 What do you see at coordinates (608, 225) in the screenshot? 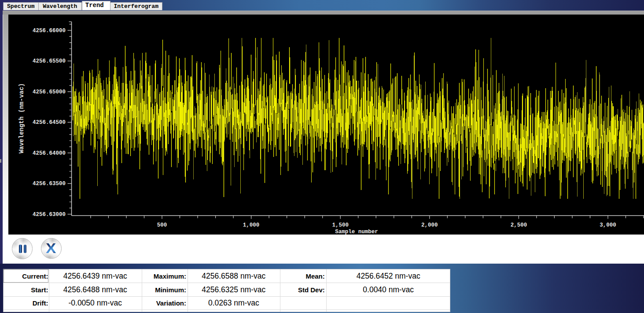
I see `svg-text: 3,000` at bounding box center [608, 225].